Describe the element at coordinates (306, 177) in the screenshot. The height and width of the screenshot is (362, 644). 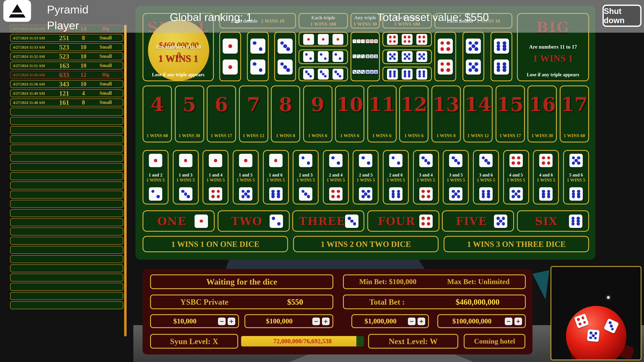
I see `bet-pair-2-3: 2 and 31 WINS 5` at that location.